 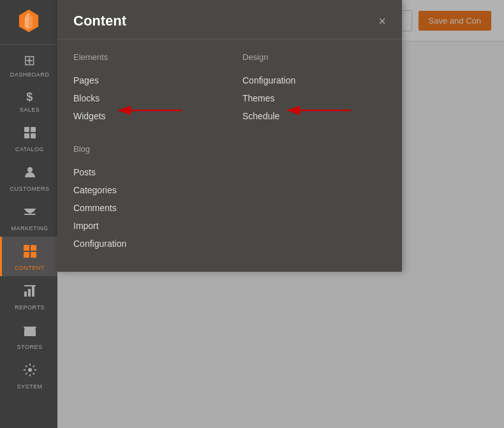 What do you see at coordinates (29, 268) in the screenshot?
I see `sidebar-item-label: CONTENT` at bounding box center [29, 268].